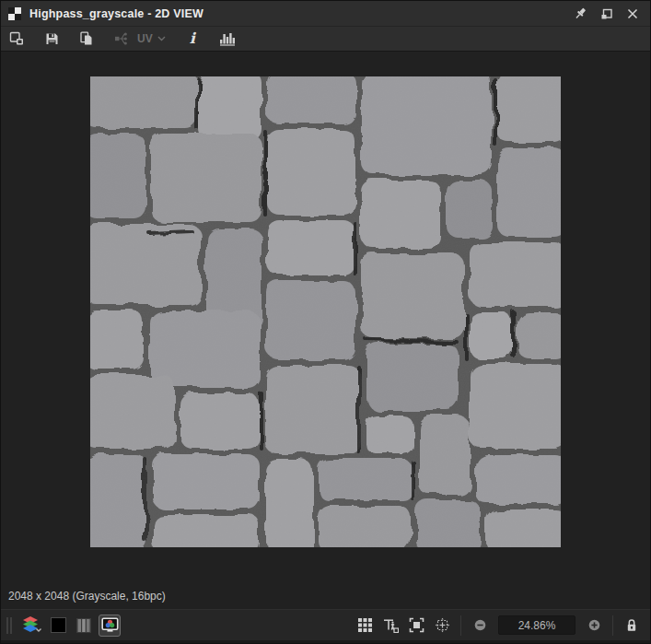 The width and height of the screenshot is (651, 644). Describe the element at coordinates (110, 625) in the screenshot. I see `monitor-rgb-icon` at that location.